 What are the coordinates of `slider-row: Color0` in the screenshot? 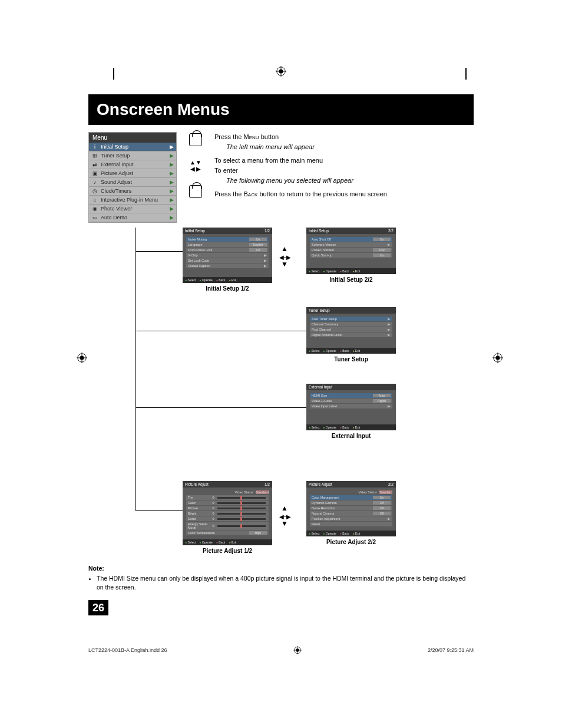 It's located at (227, 503).